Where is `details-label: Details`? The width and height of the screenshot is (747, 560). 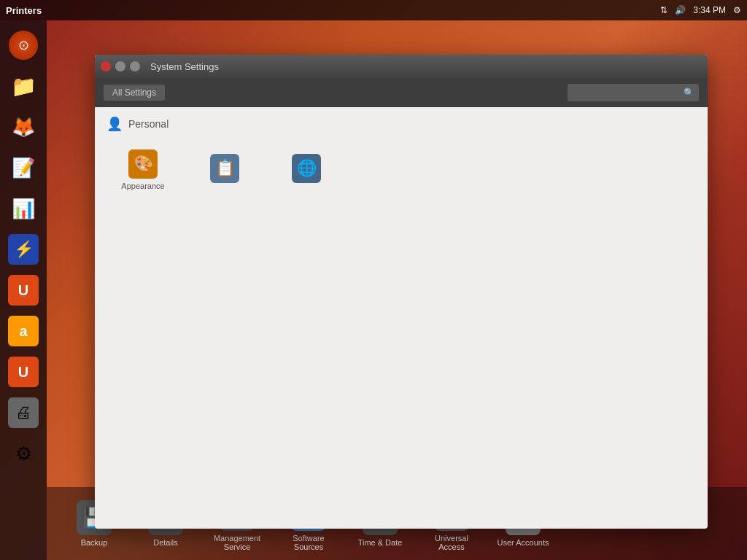
details-label: Details is located at coordinates (166, 542).